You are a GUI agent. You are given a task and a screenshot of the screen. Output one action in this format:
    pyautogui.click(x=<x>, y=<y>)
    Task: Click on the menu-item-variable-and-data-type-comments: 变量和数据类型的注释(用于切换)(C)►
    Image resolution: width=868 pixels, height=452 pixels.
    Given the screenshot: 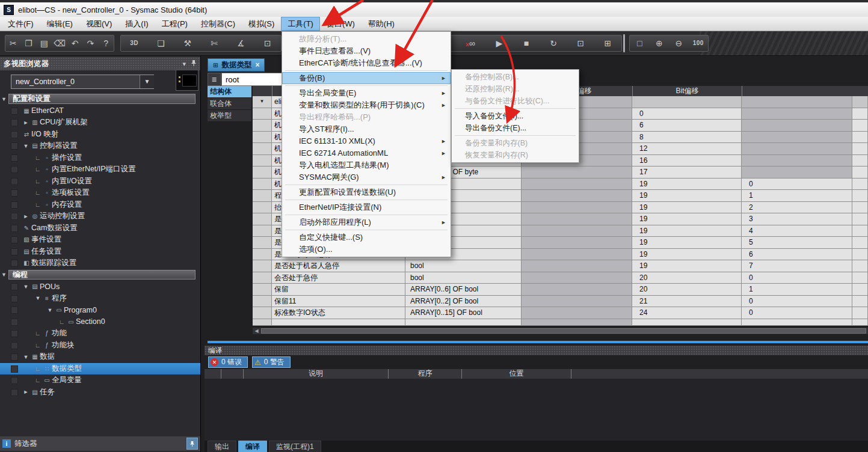 What is the action you would take?
    pyautogui.click(x=366, y=105)
    